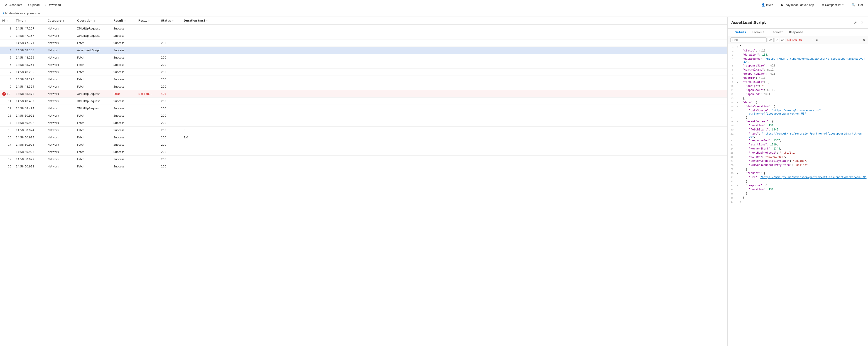 The image size is (868, 346). What do you see at coordinates (7, 130) in the screenshot?
I see `table-cell-id: 15` at bounding box center [7, 130].